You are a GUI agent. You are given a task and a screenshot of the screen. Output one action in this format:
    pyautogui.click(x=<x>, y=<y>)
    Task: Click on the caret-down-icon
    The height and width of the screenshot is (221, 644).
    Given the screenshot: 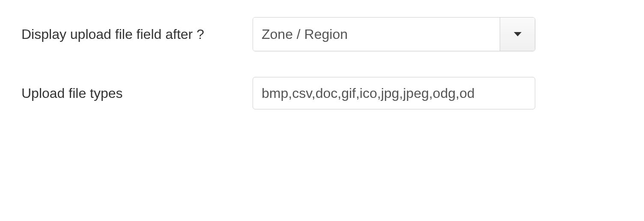 What is the action you would take?
    pyautogui.click(x=518, y=34)
    